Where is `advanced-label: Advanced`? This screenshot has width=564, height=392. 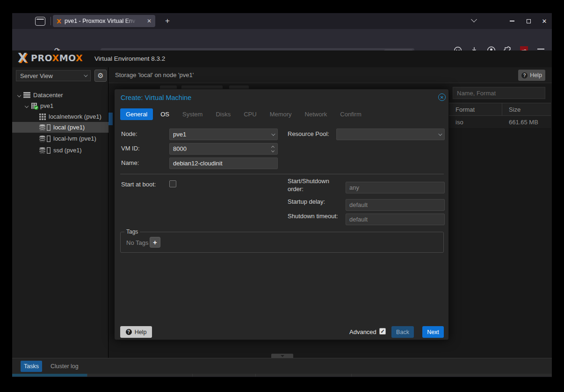
advanced-label: Advanced is located at coordinates (363, 332).